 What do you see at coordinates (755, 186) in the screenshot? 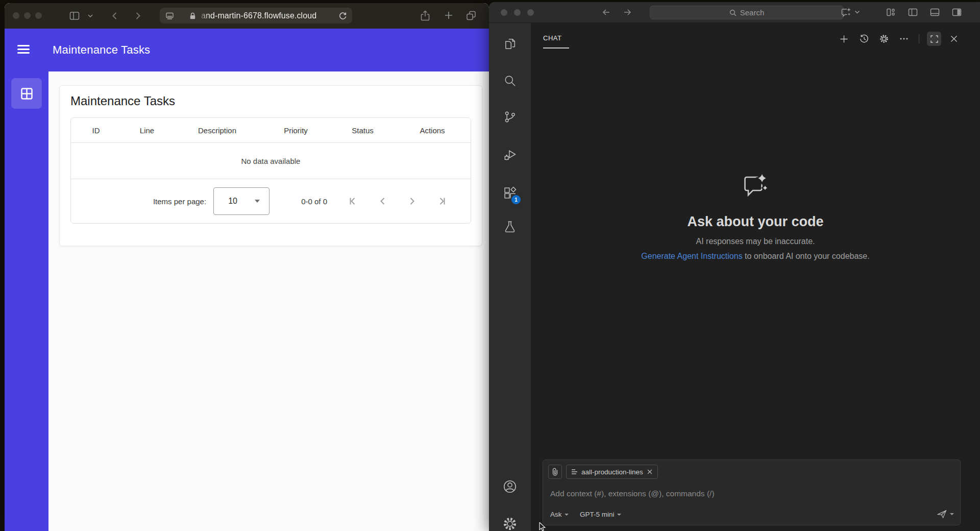
I see `comment-sparkle-icon` at bounding box center [755, 186].